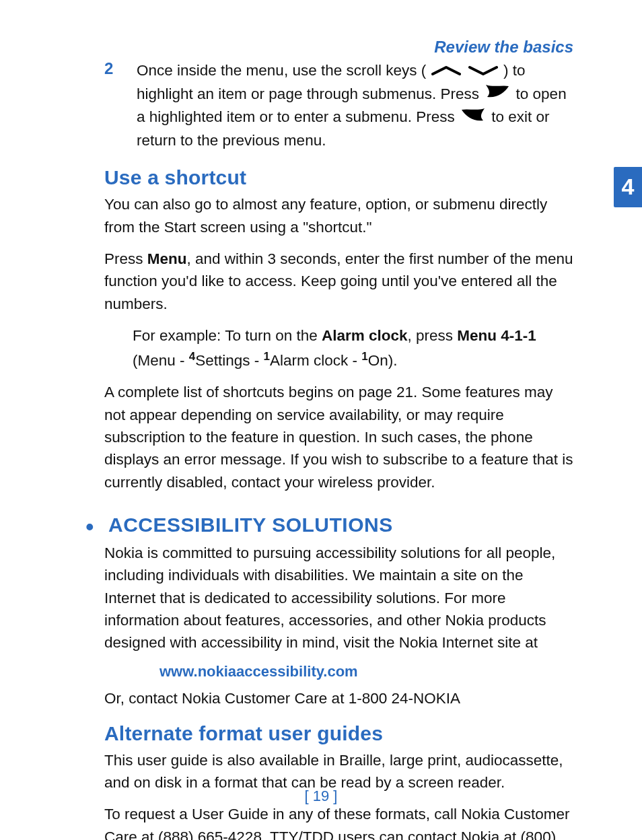  What do you see at coordinates (503, 47) in the screenshot?
I see `running-header: Review the basics` at bounding box center [503, 47].